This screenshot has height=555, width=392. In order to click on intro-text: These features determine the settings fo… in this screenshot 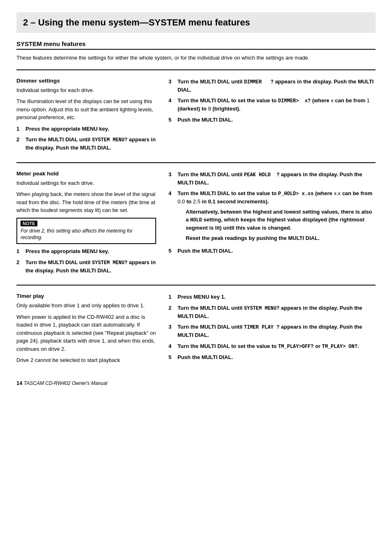, I will do `click(196, 58)`.